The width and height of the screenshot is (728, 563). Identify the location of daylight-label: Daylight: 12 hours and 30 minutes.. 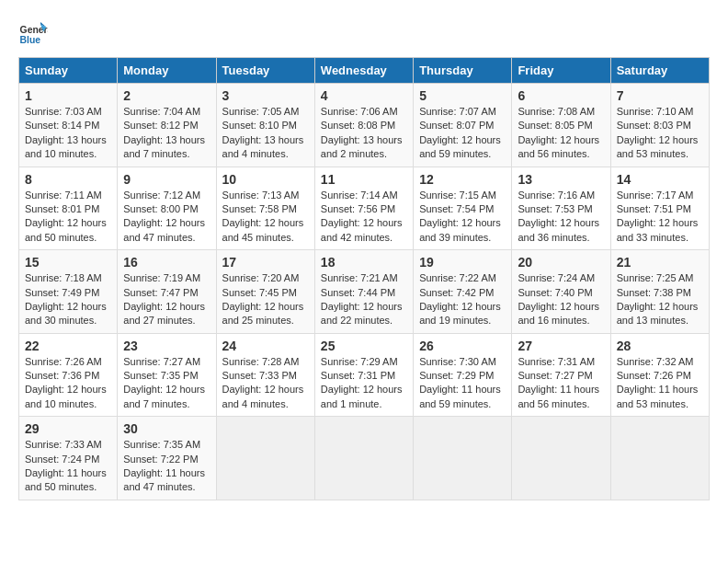
(66, 313).